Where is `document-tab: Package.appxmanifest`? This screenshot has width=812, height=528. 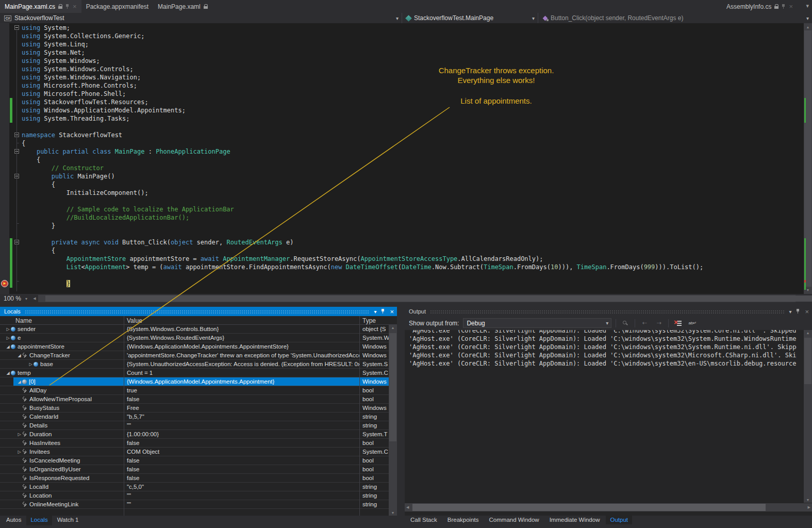 document-tab: Package.appxmanifest is located at coordinates (118, 6).